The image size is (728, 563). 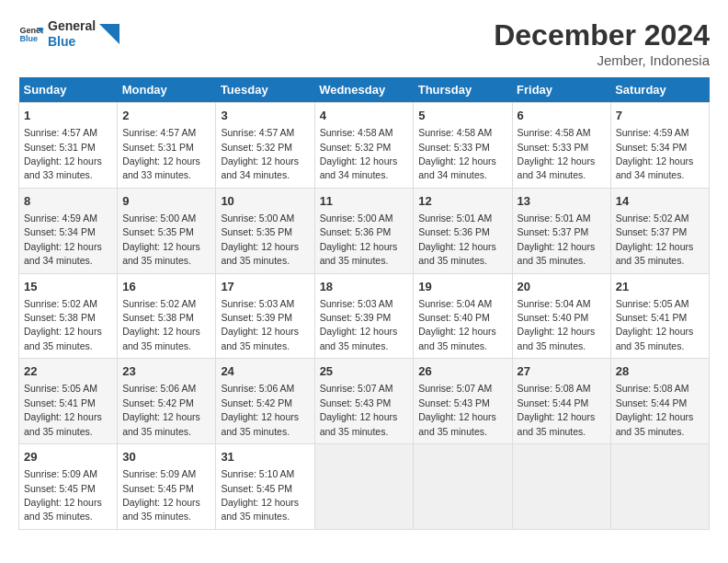 What do you see at coordinates (166, 116) in the screenshot?
I see `day-number: 2` at bounding box center [166, 116].